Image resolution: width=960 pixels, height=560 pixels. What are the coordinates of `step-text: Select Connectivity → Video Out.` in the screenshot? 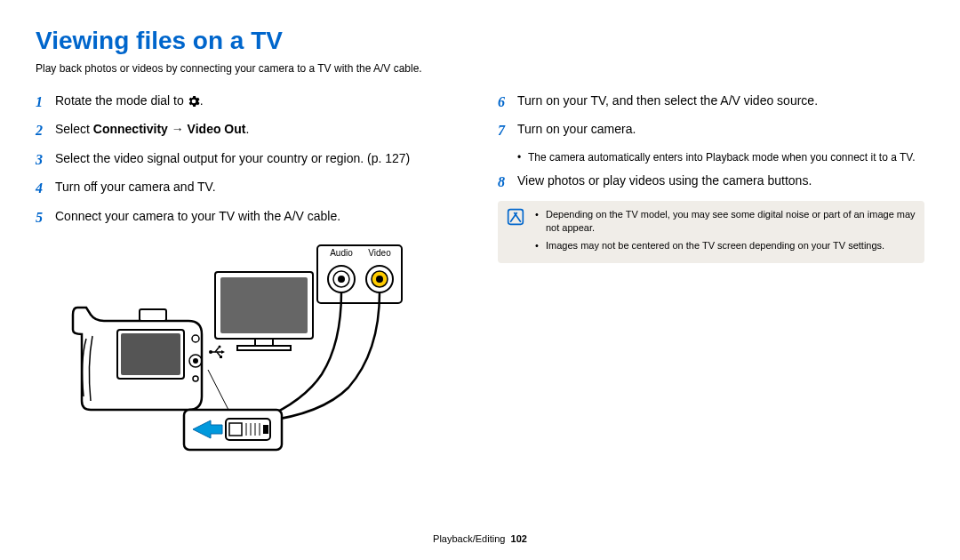 It's located at (259, 130).